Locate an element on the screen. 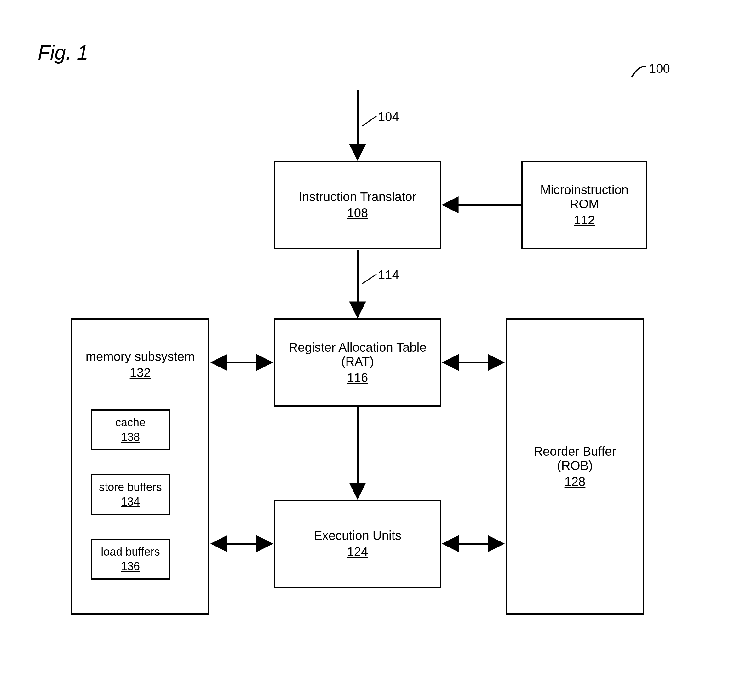  ref-100: 100 is located at coordinates (659, 69).